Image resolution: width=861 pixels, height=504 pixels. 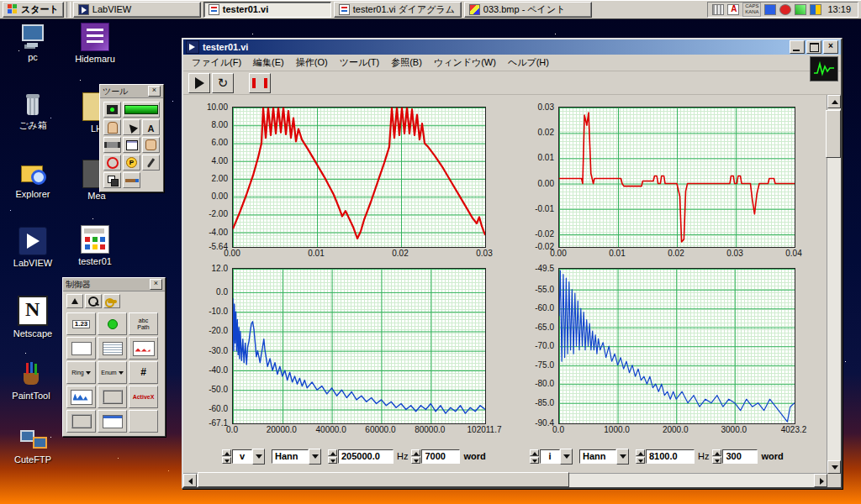 I want to click on words-input-right: 300, so click(x=740, y=457).